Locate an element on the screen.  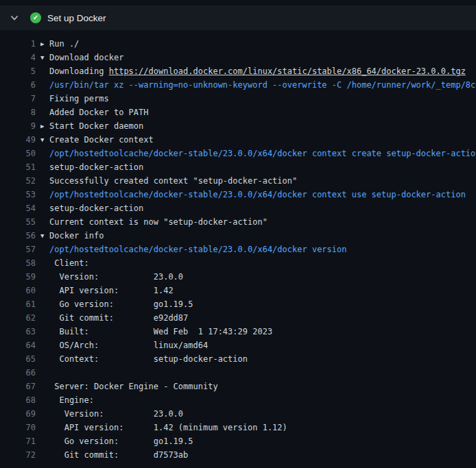
line-number: 58 is located at coordinates (18, 263).